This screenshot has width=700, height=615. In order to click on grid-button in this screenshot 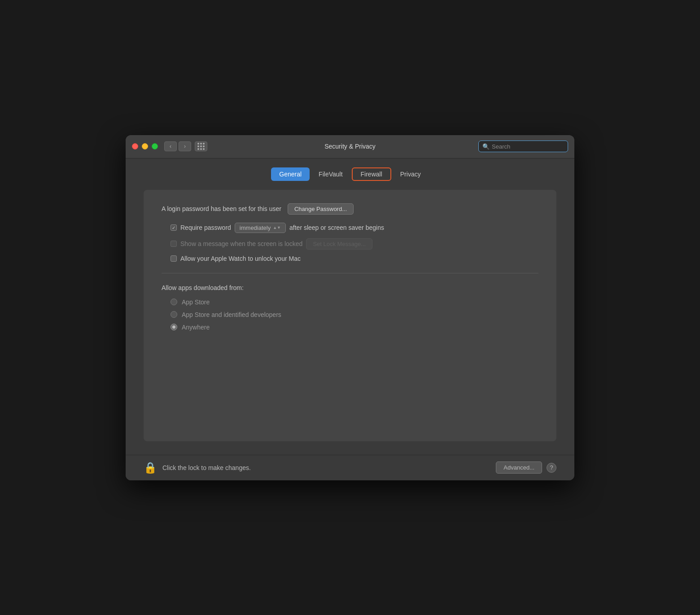, I will do `click(201, 146)`.